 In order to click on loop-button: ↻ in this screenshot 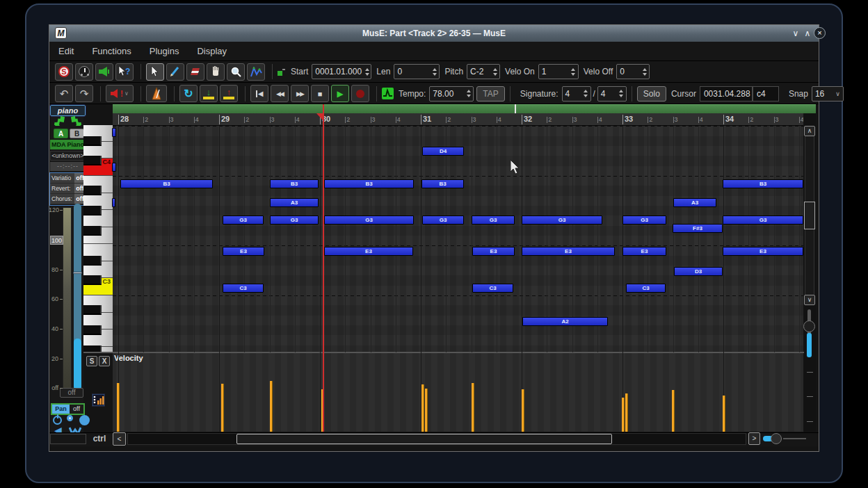, I will do `click(188, 93)`.